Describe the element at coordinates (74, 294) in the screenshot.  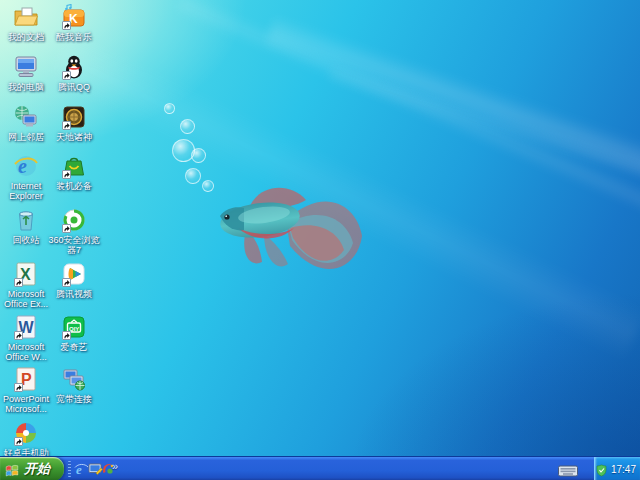
I see `icon-label: 腾讯视频` at that location.